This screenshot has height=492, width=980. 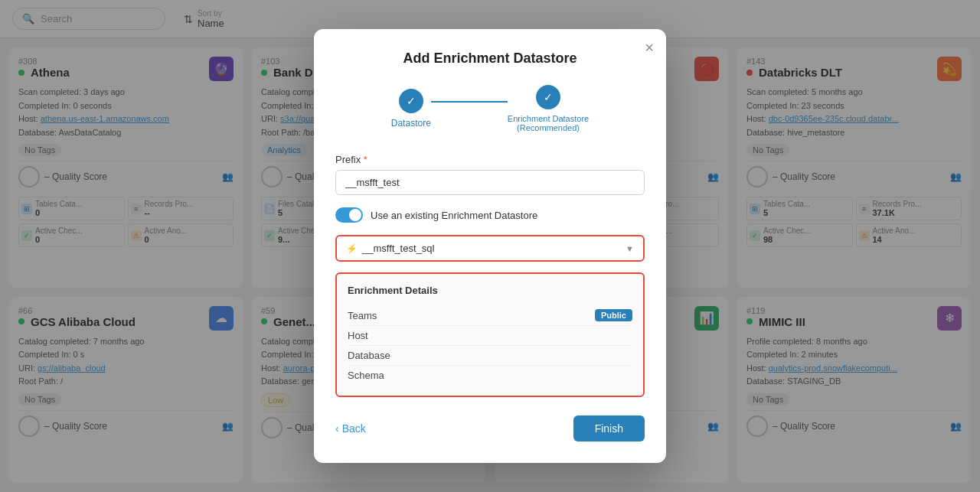 I want to click on finish-button: Finish, so click(x=609, y=428).